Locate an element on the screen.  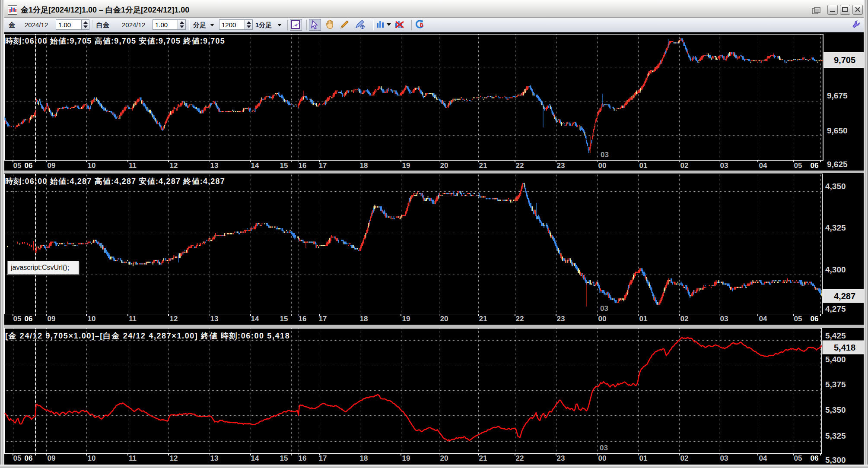
svg-text: 9,675 is located at coordinates (837, 96).